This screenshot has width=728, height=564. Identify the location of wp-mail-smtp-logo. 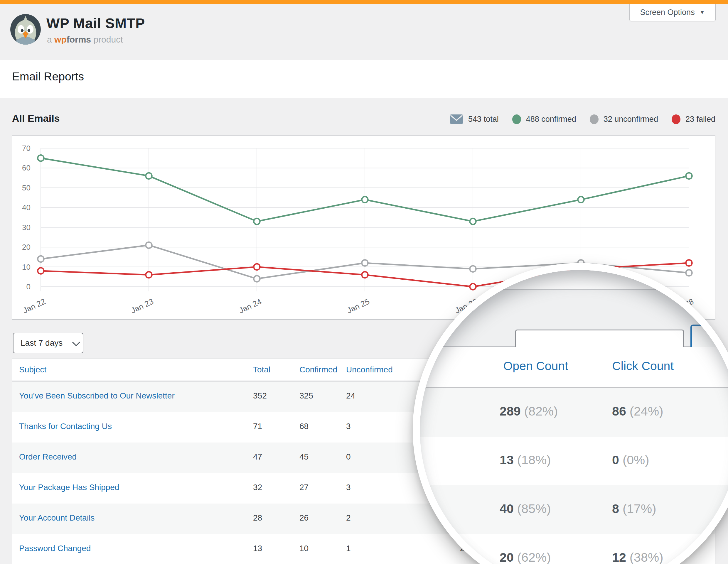
(25, 29).